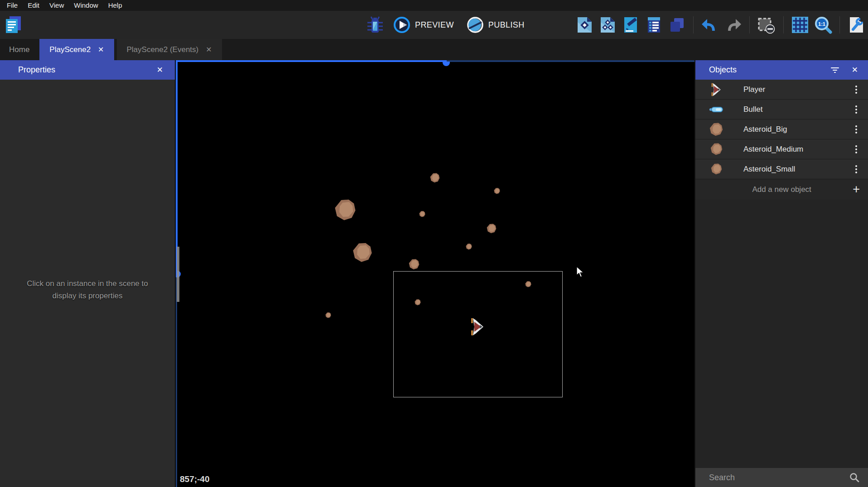 Image resolution: width=868 pixels, height=487 pixels. I want to click on tab-playscene2-events: PlayScene2 (Events) ✕, so click(169, 50).